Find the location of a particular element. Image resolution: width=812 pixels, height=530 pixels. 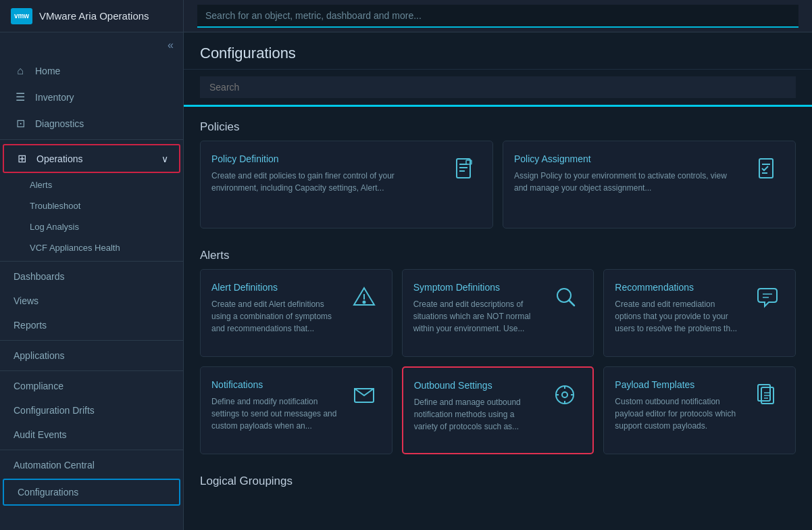

dashboards-label: Dashboards is located at coordinates (39, 276).